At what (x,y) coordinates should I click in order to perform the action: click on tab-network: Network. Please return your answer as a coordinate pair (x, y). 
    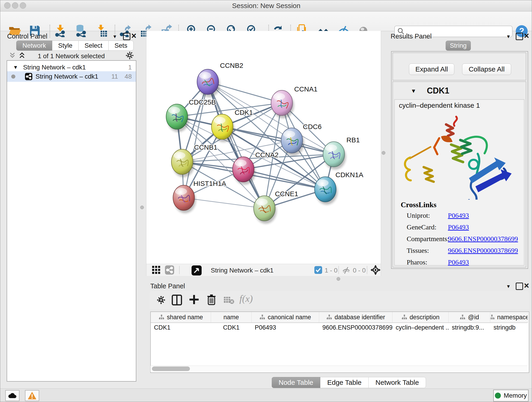
    Looking at the image, I should click on (34, 46).